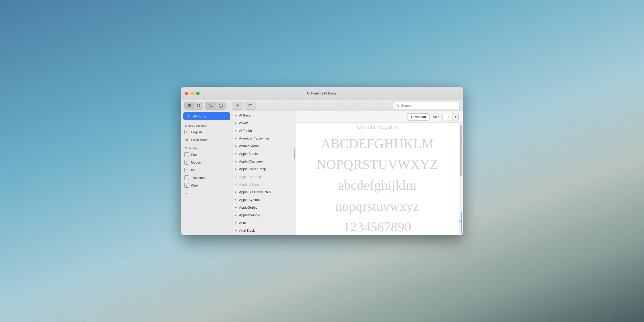 The height and width of the screenshot is (322, 644). I want to click on font-list-scrollbar, so click(295, 173).